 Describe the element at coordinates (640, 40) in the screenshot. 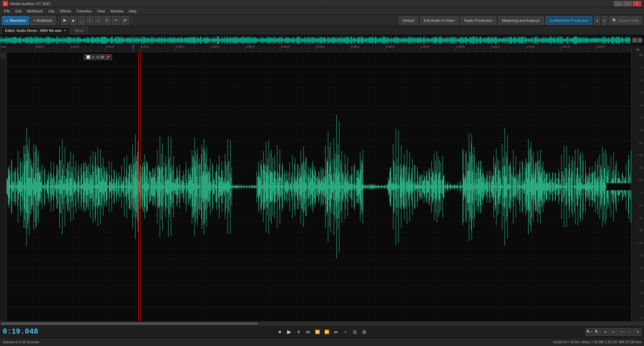

I see `overview-fit-icon: ⊞` at that location.